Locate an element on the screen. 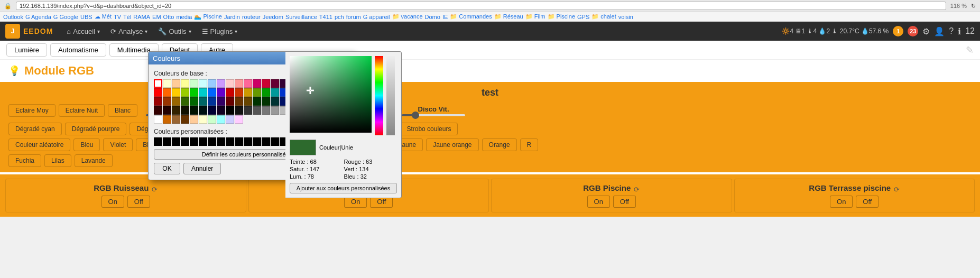 This screenshot has height=278, width=980. bookmark-appareil: G appareil is located at coordinates (376, 17).